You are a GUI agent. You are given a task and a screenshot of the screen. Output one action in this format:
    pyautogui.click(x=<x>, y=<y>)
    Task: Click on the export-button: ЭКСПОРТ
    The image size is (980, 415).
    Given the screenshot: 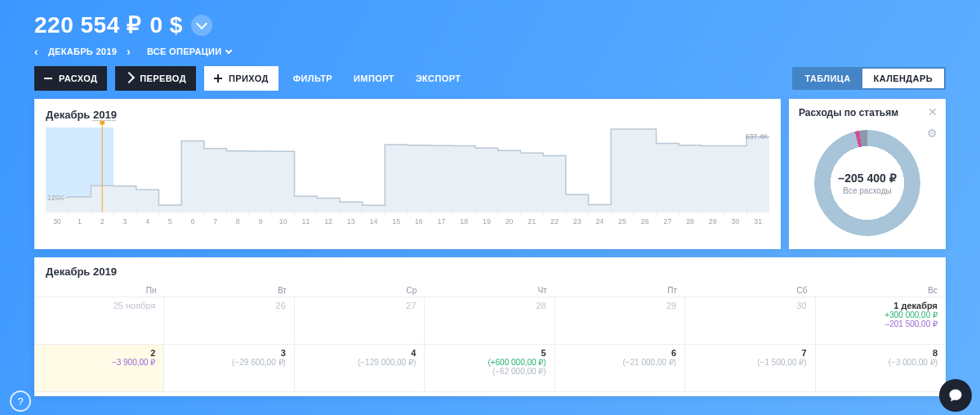 What is the action you would take?
    pyautogui.click(x=439, y=78)
    